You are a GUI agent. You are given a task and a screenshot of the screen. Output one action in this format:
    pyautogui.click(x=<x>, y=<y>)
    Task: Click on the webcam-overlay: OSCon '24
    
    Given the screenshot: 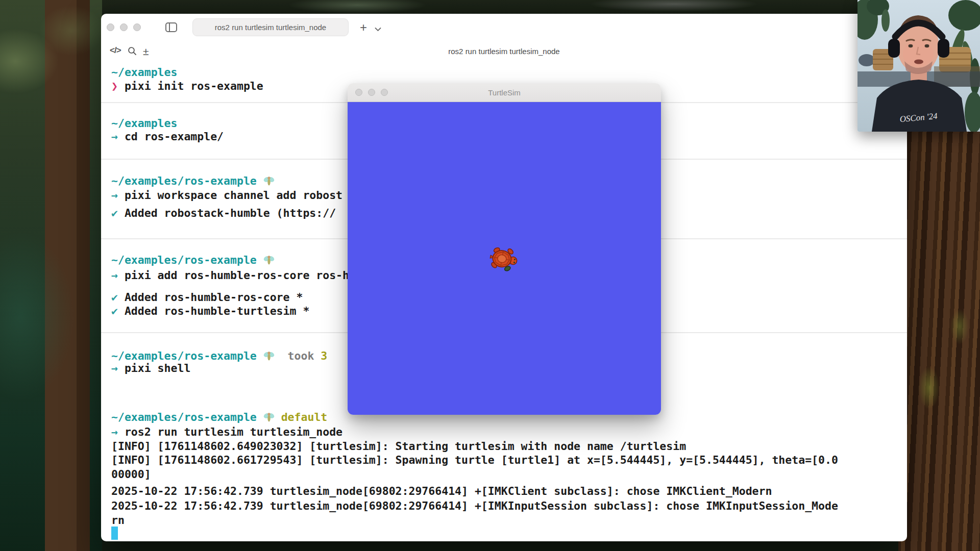 What is the action you would take?
    pyautogui.click(x=919, y=66)
    